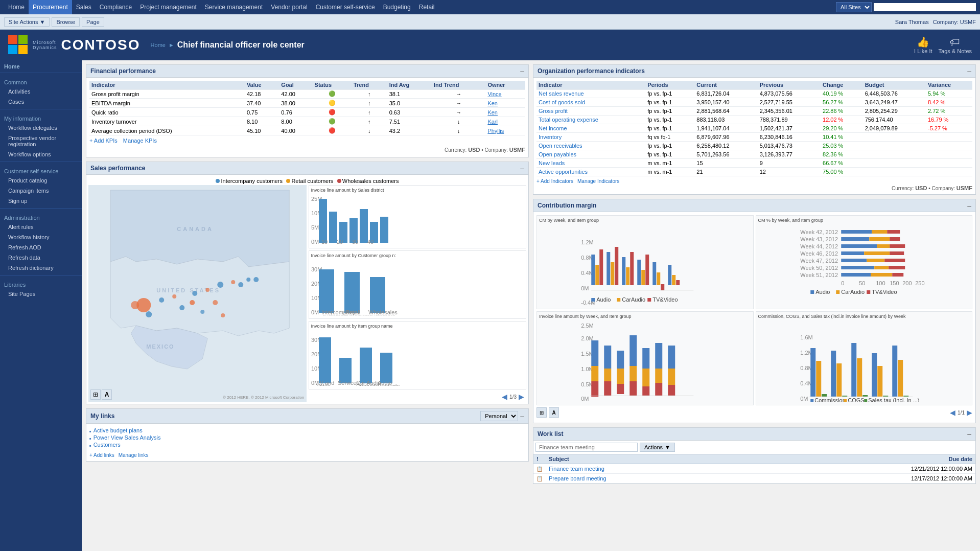 The width and height of the screenshot is (980, 551). I want to click on link-active-budget: Active budget plans, so click(308, 430).